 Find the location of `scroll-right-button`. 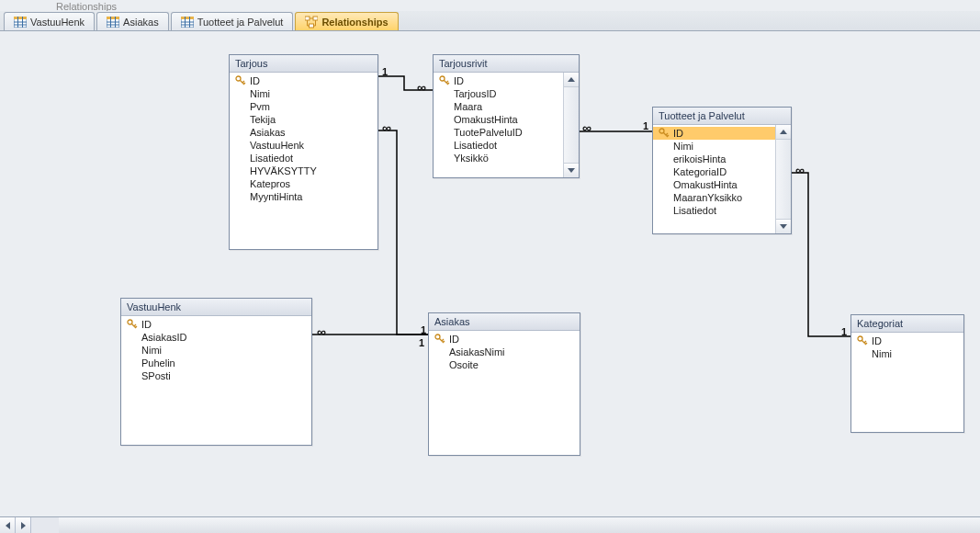

scroll-right-button is located at coordinates (24, 526).